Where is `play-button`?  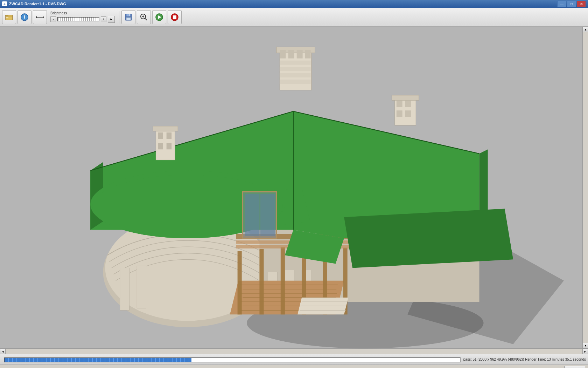
play-button is located at coordinates (159, 17).